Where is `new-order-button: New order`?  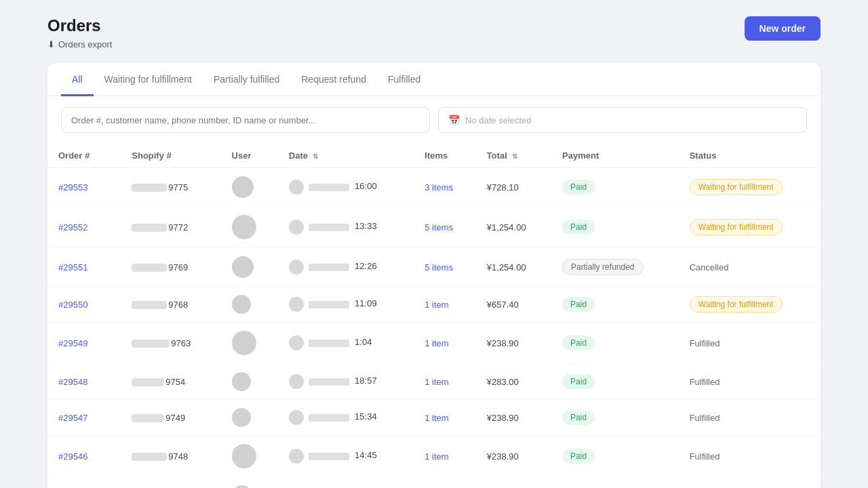
new-order-button: New order is located at coordinates (783, 28).